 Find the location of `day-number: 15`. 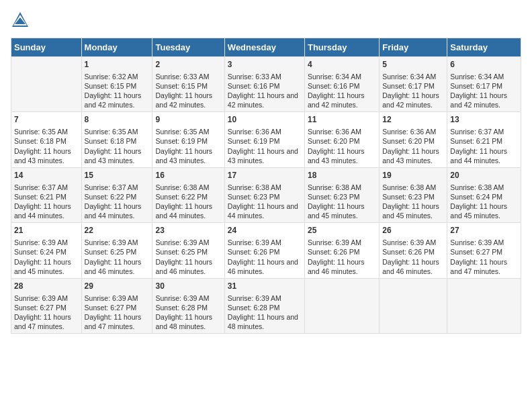

day-number: 15 is located at coordinates (117, 176).